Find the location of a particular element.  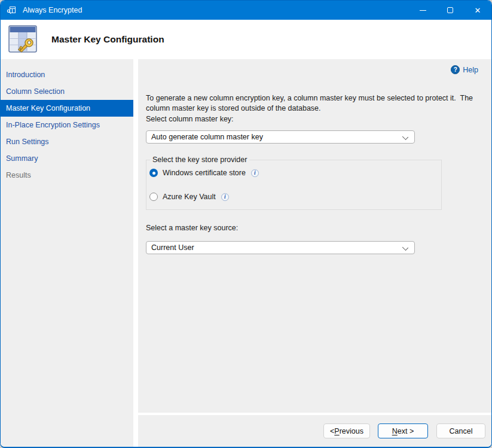

help-icon: ? is located at coordinates (456, 69).